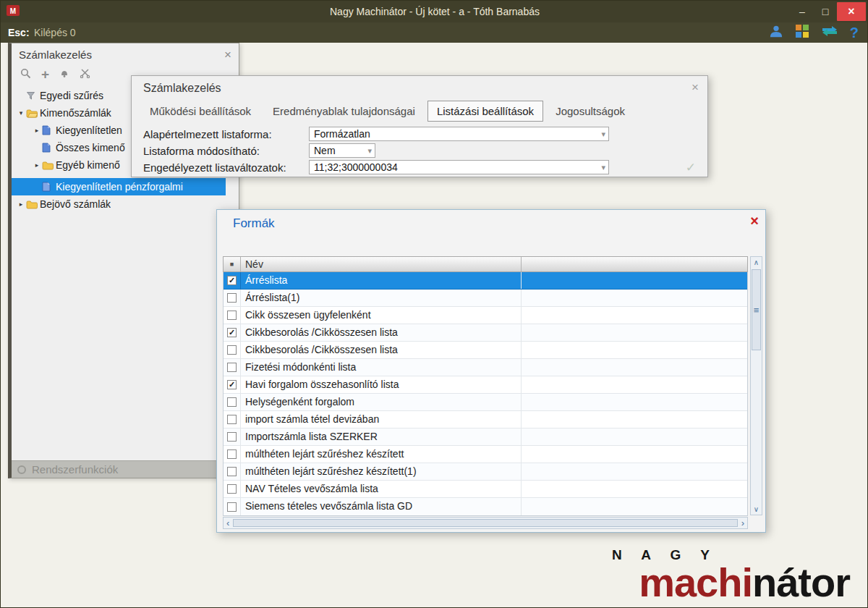 The height and width of the screenshot is (608, 868). I want to click on scroll-right-icon: ›, so click(743, 523).